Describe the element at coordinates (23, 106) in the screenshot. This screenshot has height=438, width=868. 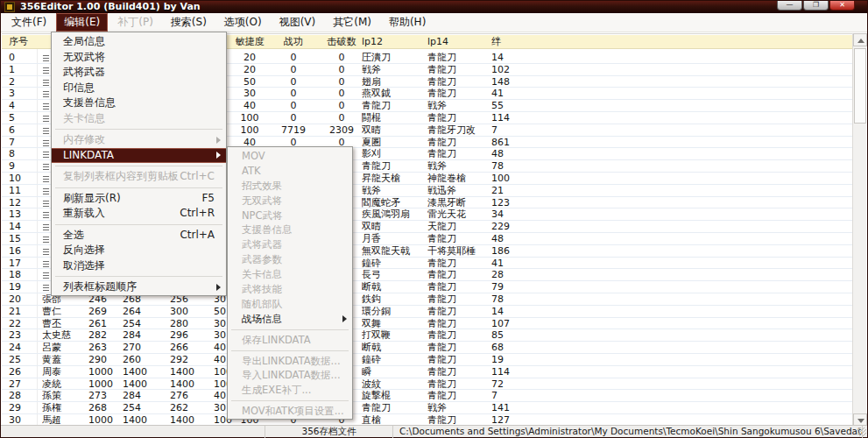
I see `cell-idx: 4` at that location.